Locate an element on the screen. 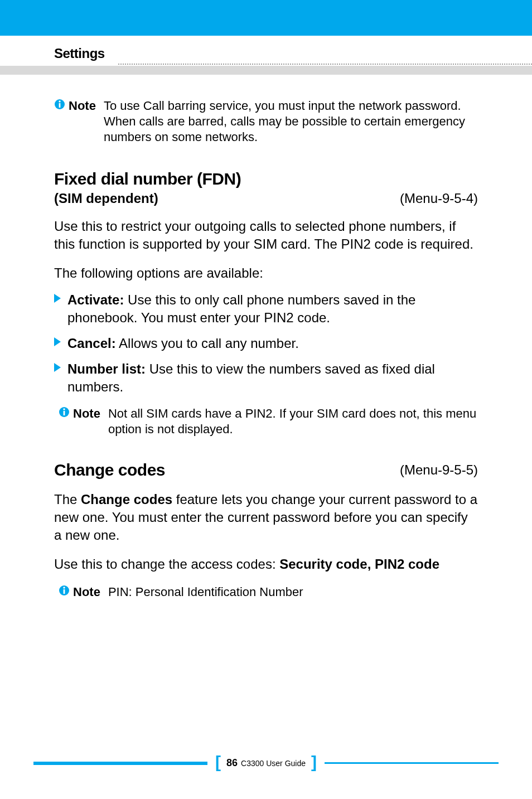 The image size is (532, 799). top-accent-bar is located at coordinates (266, 18).